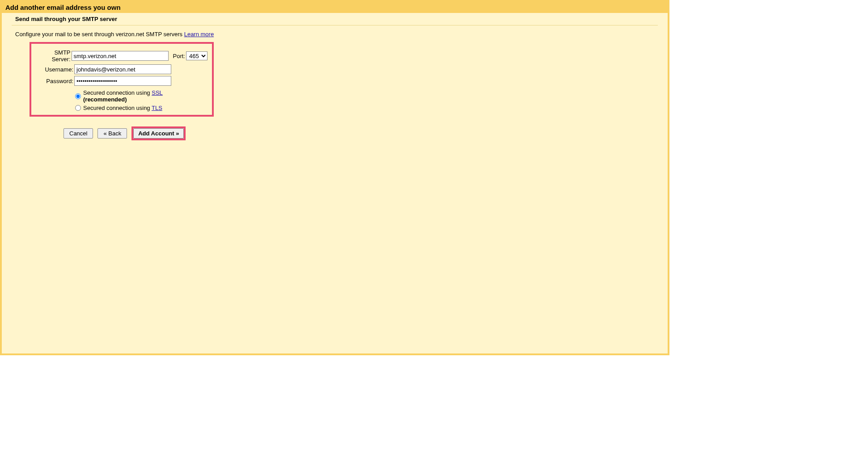 The image size is (868, 471). I want to click on config-prefix-text: Configure your mail to be sent through v…, so click(100, 34).